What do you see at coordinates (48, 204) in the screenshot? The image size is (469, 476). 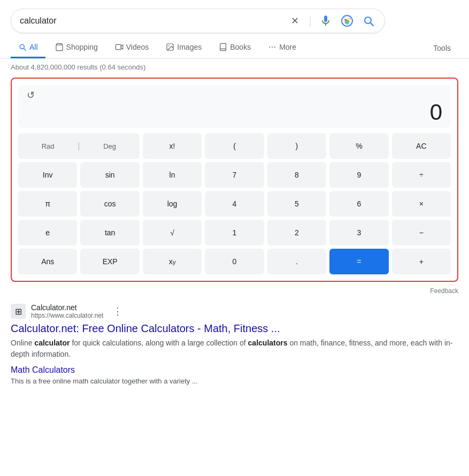 I see `calc-btn-pi: π` at bounding box center [48, 204].